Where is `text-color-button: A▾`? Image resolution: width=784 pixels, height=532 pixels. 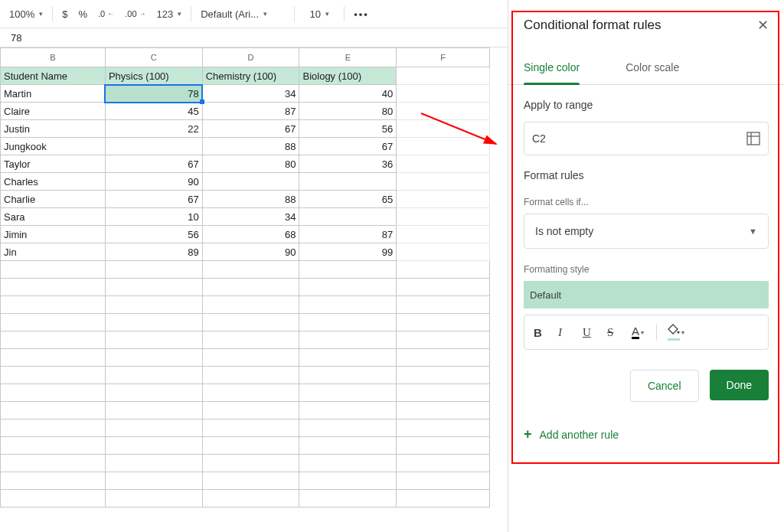 text-color-button: A▾ is located at coordinates (639, 332).